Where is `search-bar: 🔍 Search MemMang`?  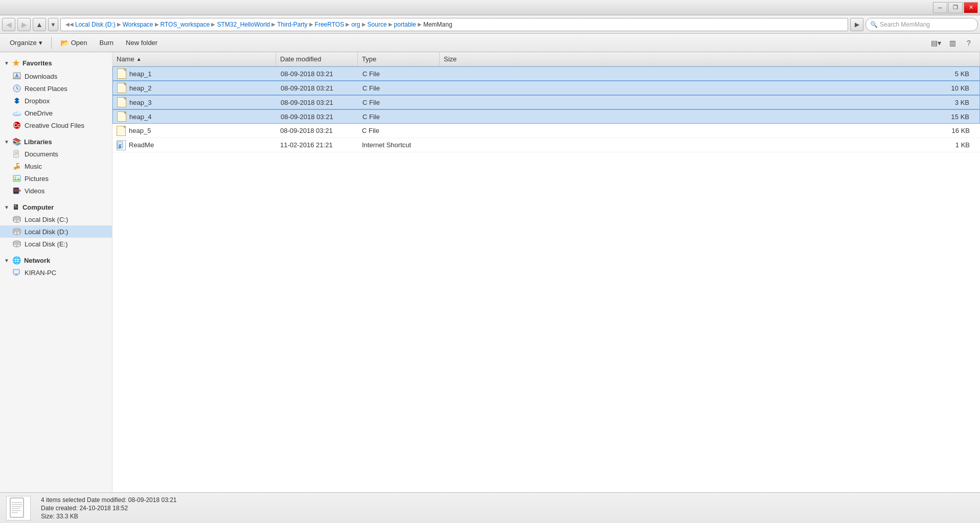
search-bar: 🔍 Search MemMang is located at coordinates (922, 25).